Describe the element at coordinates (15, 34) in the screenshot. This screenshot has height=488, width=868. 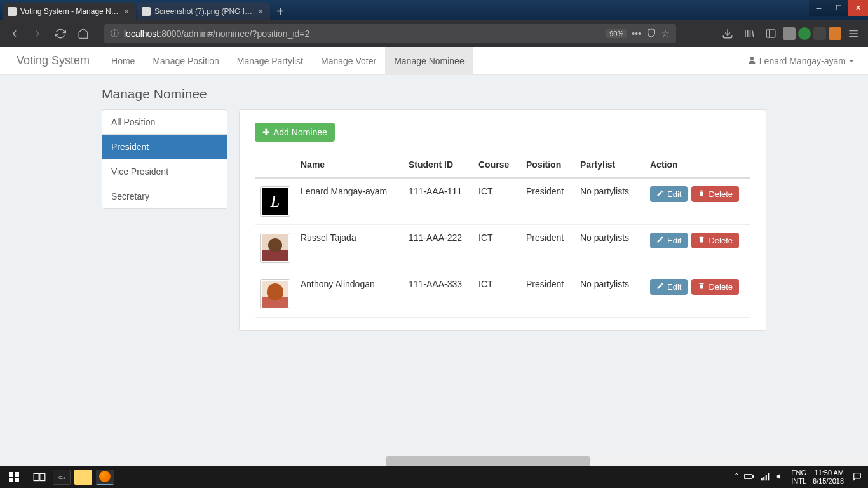
I see `back-button` at that location.